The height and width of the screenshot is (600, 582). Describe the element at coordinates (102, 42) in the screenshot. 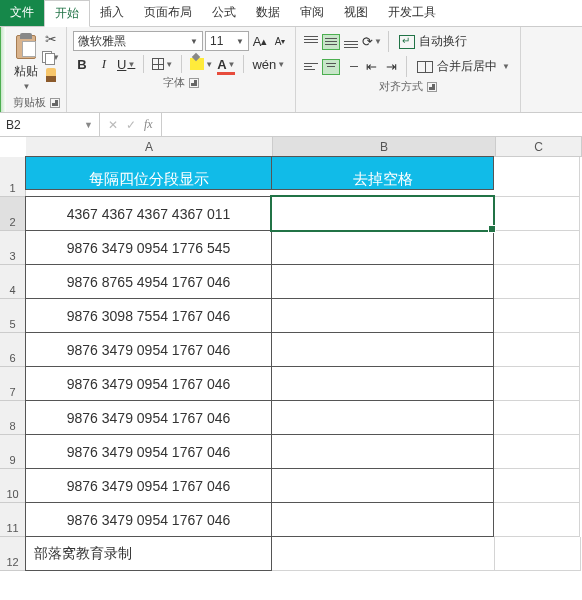

I see `font-name-value: 微软雅黑` at that location.